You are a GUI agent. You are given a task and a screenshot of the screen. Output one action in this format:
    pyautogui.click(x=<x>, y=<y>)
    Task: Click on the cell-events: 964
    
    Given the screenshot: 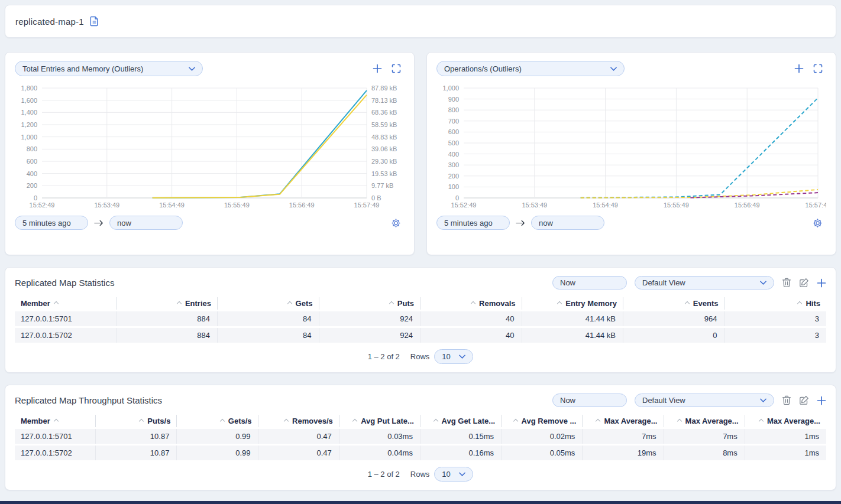 What is the action you would take?
    pyautogui.click(x=674, y=319)
    